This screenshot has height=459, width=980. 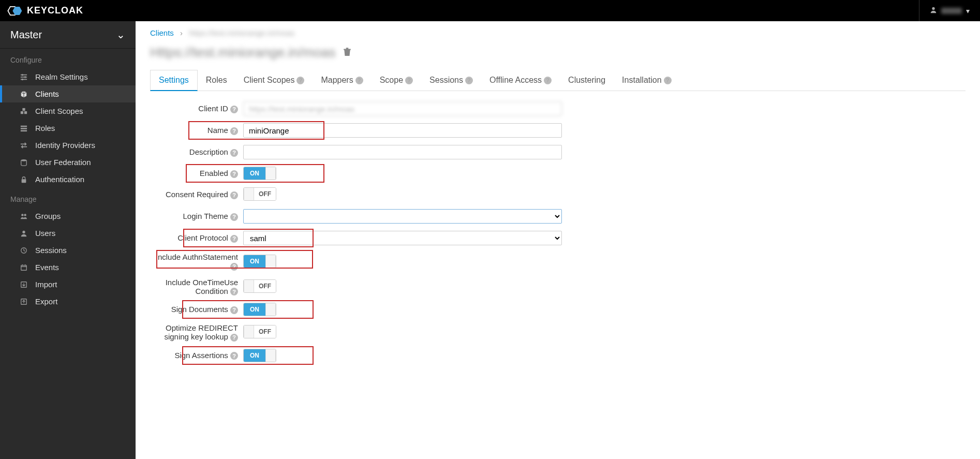 What do you see at coordinates (68, 198) in the screenshot?
I see `sidebar-section-manage: Manage` at bounding box center [68, 198].